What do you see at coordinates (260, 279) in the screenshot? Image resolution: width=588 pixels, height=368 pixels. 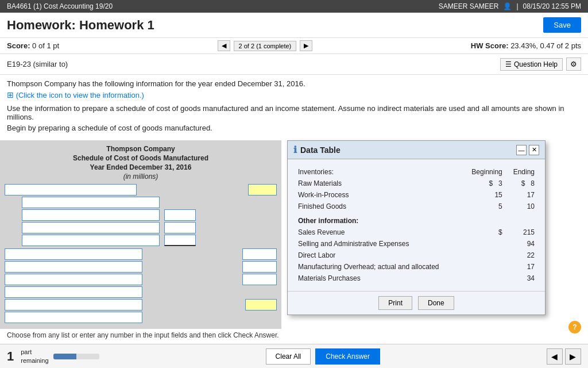 I see `schedule-input-8b` at bounding box center [260, 279].